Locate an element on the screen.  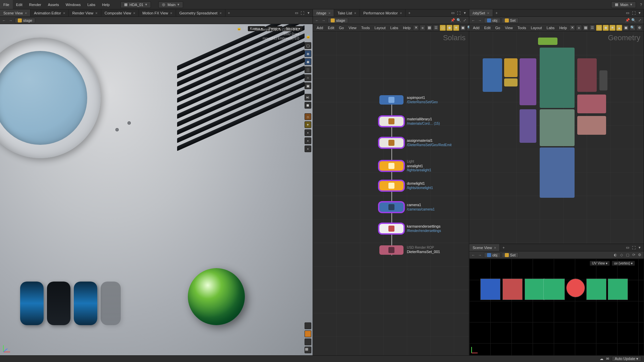
uv-tool-a: ◐ is located at coordinates (615, 255).